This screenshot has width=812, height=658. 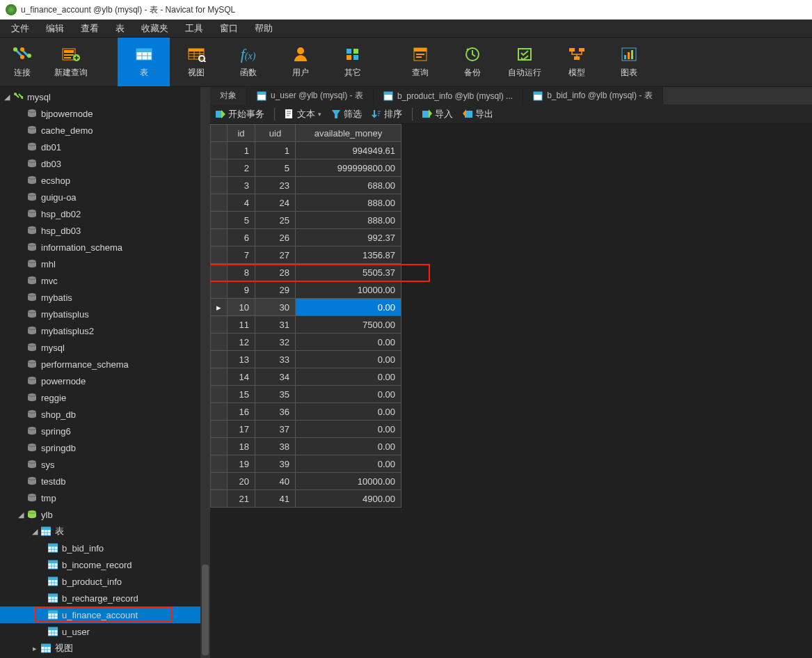 I want to click on cell-id: 4, so click(x=241, y=203).